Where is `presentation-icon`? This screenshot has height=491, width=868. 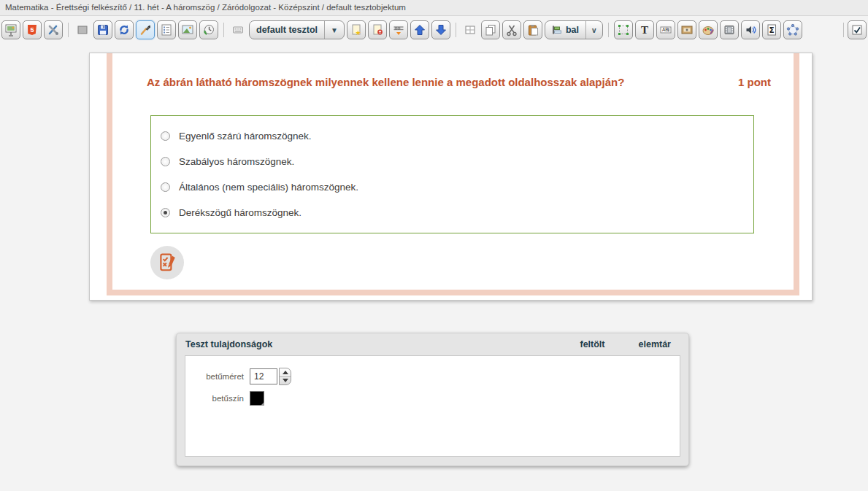 presentation-icon is located at coordinates (11, 30).